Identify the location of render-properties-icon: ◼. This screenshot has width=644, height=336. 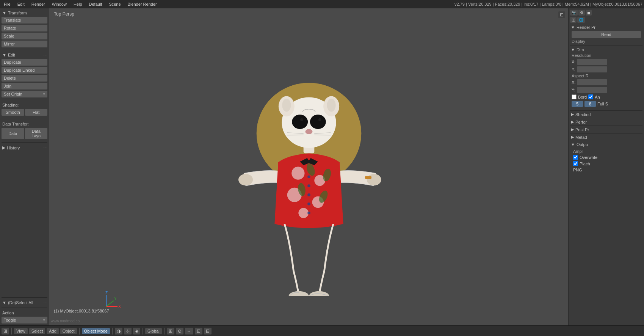
(589, 13).